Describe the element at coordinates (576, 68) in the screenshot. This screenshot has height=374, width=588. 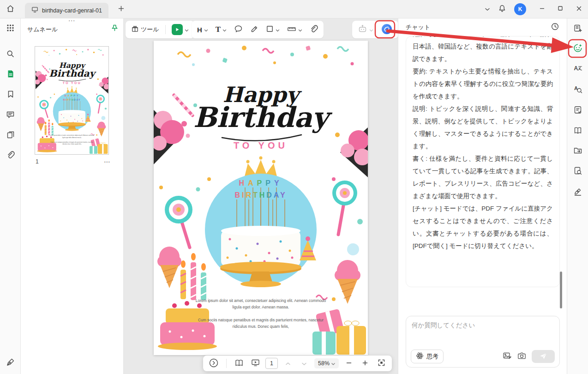
I see `svg-text: A` at that location.